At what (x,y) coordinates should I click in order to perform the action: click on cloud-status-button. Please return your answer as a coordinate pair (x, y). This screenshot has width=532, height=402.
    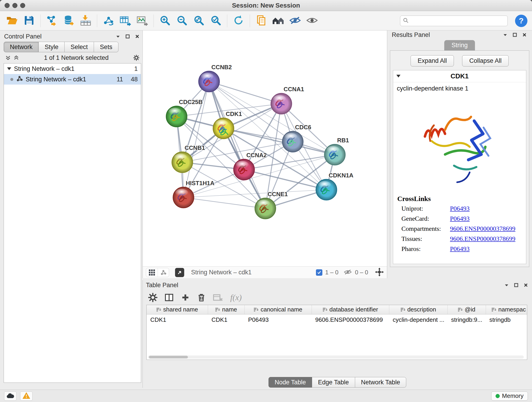
    Looking at the image, I should click on (10, 396).